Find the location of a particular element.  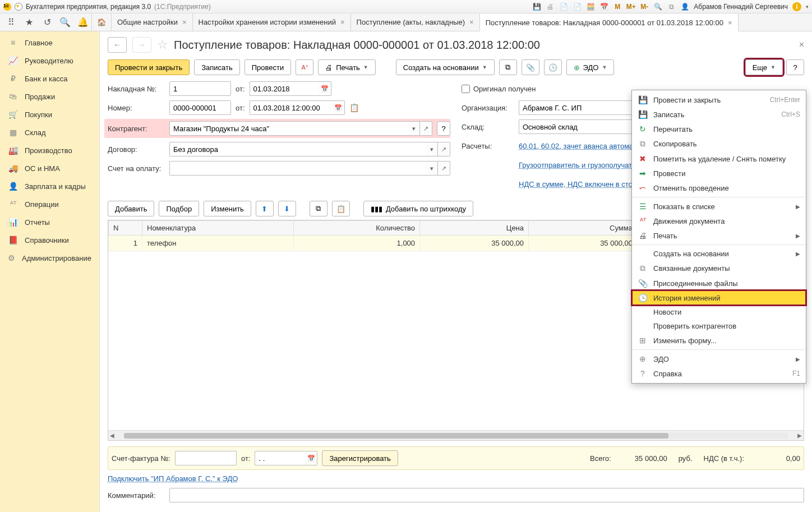

paste-rows-button: 📋 is located at coordinates (341, 209).